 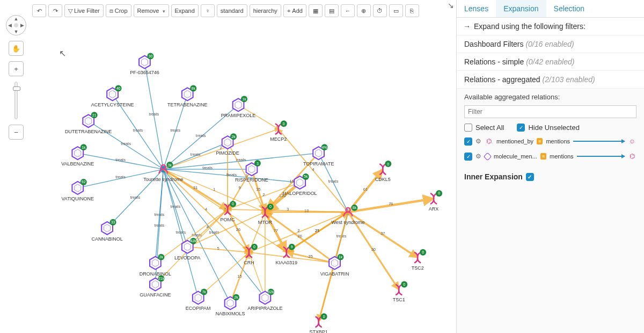 I want to click on molecule-node: 4%TOPIRAMATE, so click(x=319, y=155).